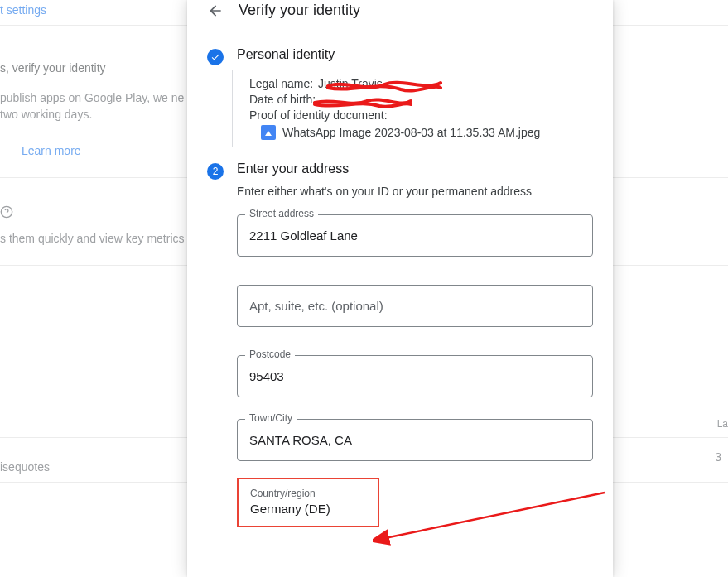 Image resolution: width=728 pixels, height=577 pixels. I want to click on bg-settings-link: t settings, so click(23, 10).